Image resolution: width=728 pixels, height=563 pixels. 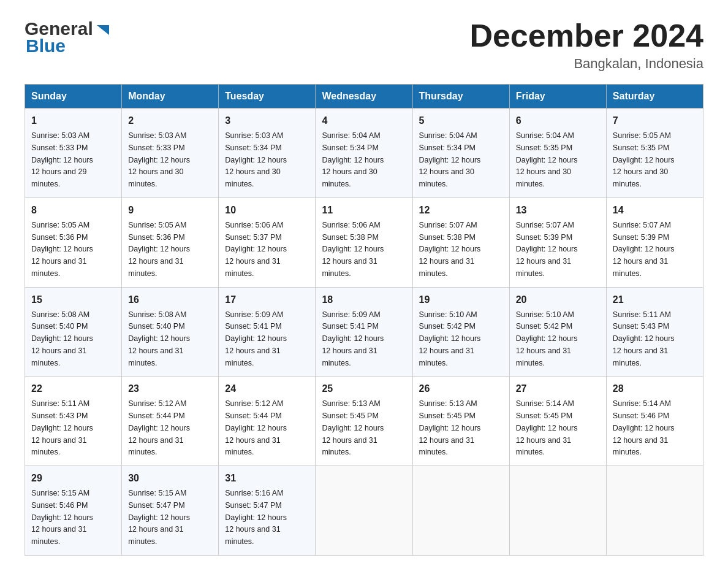 I want to click on column-header-monday: Monday, so click(x=170, y=97).